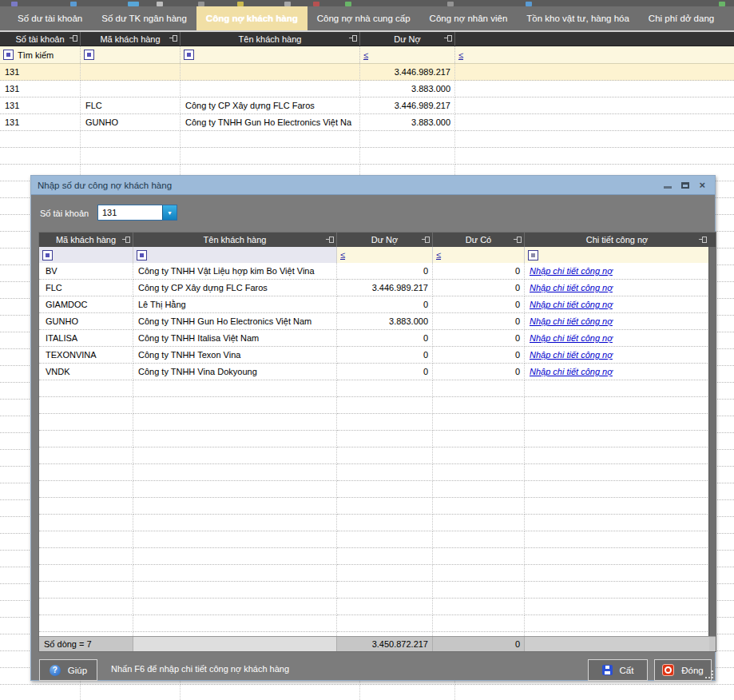 This screenshot has height=700, width=734. What do you see at coordinates (578, 18) in the screenshot?
I see `tab-6: Tồn kho vật tư, hàng hóa` at bounding box center [578, 18].